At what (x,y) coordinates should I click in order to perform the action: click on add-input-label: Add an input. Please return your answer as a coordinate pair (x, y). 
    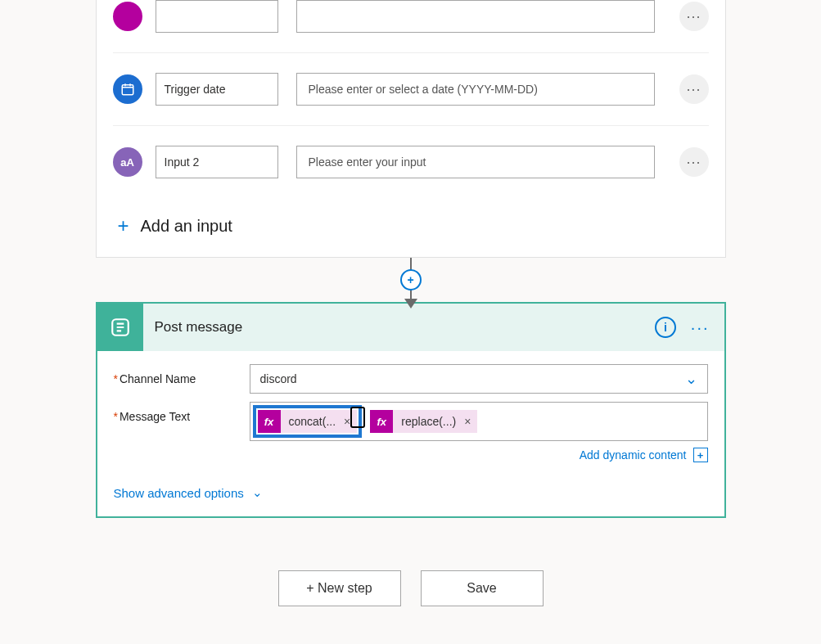
    Looking at the image, I should click on (187, 226).